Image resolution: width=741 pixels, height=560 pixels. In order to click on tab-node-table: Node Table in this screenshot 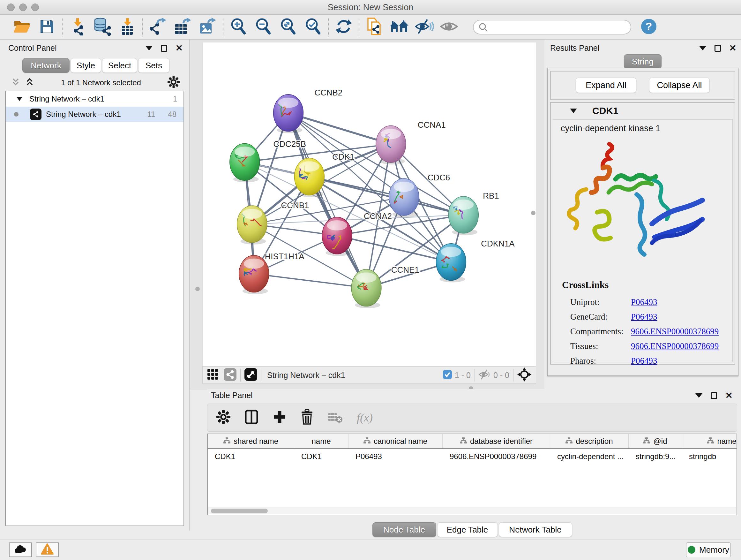, I will do `click(404, 530)`.